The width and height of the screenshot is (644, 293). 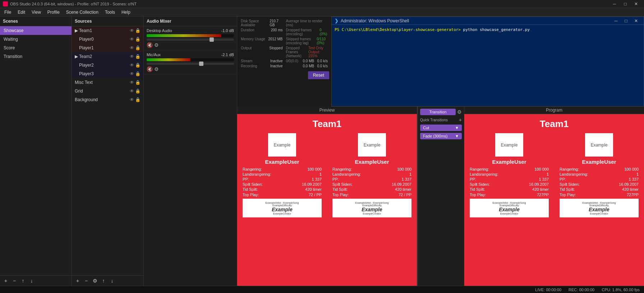 What do you see at coordinates (108, 31) in the screenshot?
I see `source-team1: ▶ Team1 👁 🔒` at bounding box center [108, 31].